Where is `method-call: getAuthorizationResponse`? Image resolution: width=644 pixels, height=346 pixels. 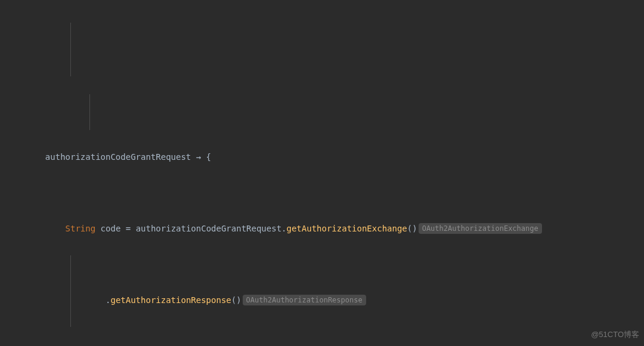 method-call: getAuthorizationResponse is located at coordinates (171, 300).